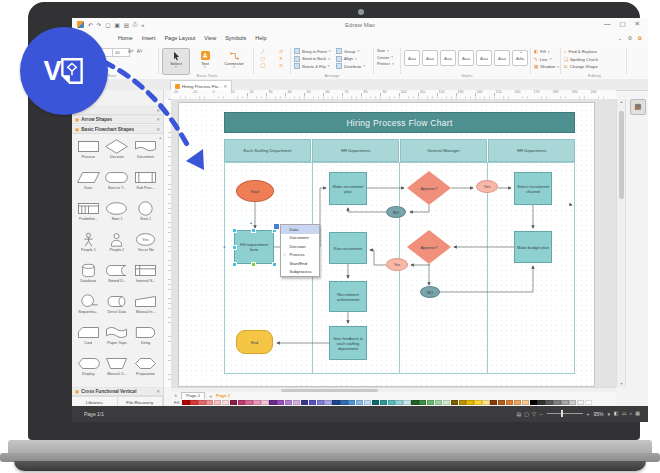  Describe the element at coordinates (146, 182) in the screenshot. I see `library-shape: Sub Proc...` at that location.